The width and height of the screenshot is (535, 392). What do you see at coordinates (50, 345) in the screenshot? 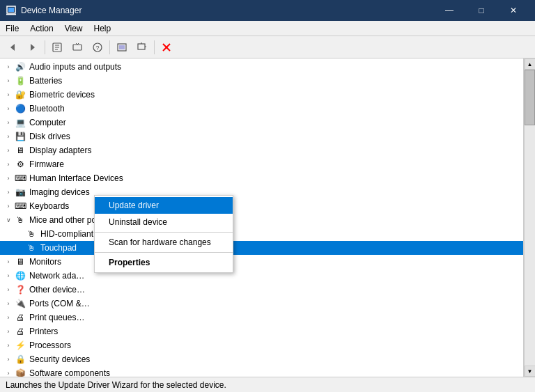
I see `tree-item-label: Processors` at bounding box center [50, 345].